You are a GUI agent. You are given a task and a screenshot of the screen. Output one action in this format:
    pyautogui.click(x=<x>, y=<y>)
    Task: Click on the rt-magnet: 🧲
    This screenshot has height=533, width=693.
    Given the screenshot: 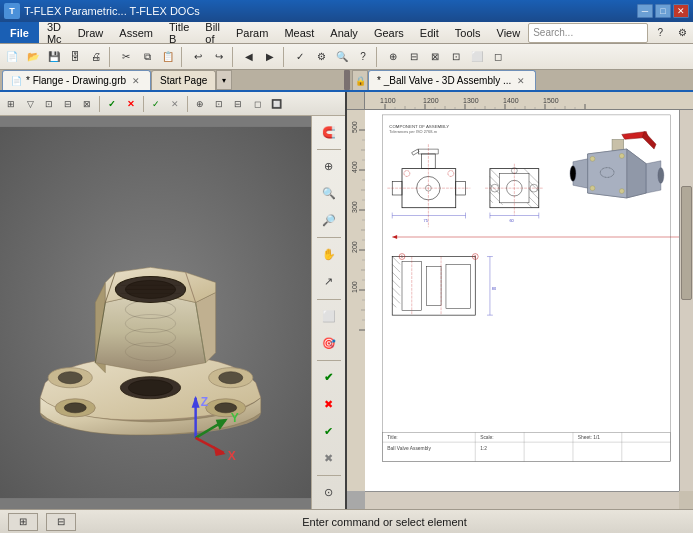 What is the action you would take?
    pyautogui.click(x=329, y=132)
    